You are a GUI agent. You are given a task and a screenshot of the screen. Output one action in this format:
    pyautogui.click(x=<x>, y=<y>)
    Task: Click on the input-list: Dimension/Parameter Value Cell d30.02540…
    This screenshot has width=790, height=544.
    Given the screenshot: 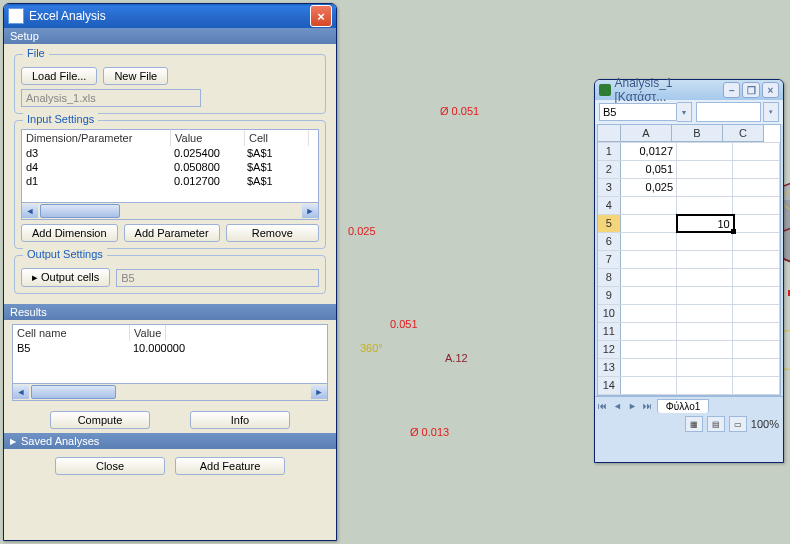 What is the action you would take?
    pyautogui.click(x=170, y=166)
    